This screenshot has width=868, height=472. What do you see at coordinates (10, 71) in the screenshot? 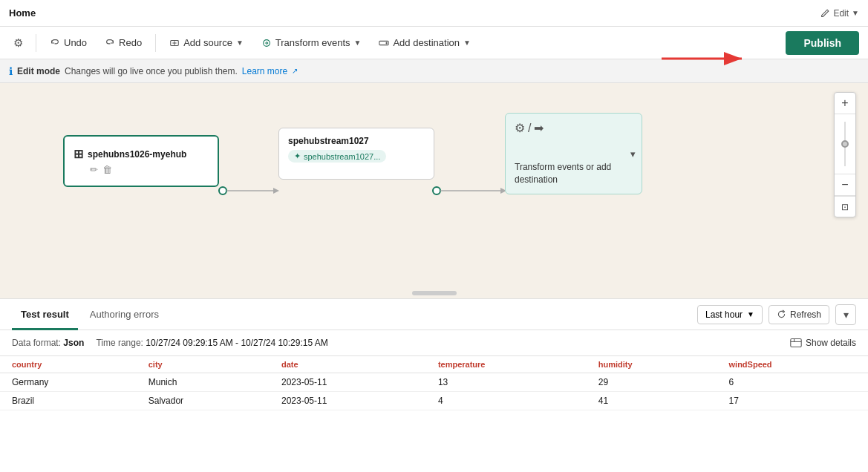
I see `info-icon: ℹ` at bounding box center [10, 71].